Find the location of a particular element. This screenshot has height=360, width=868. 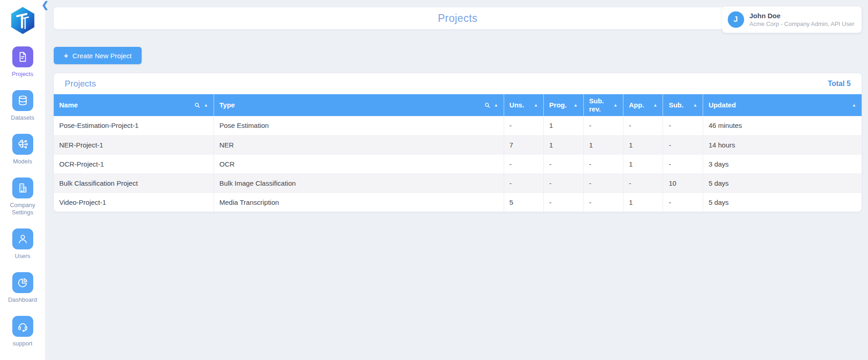

user-menu: J John Doe Acme Corp - Company Admin, AP… is located at coordinates (792, 20).